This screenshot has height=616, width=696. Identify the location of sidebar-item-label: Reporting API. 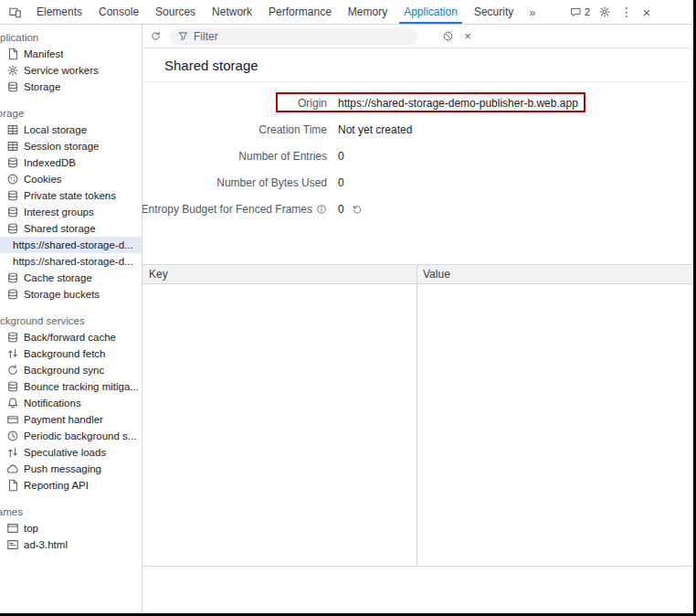
(57, 485).